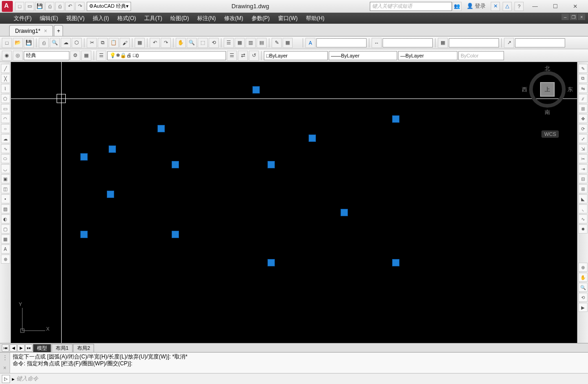  What do you see at coordinates (62, 348) in the screenshot?
I see `layout-tab-1: 布局1` at bounding box center [62, 348].